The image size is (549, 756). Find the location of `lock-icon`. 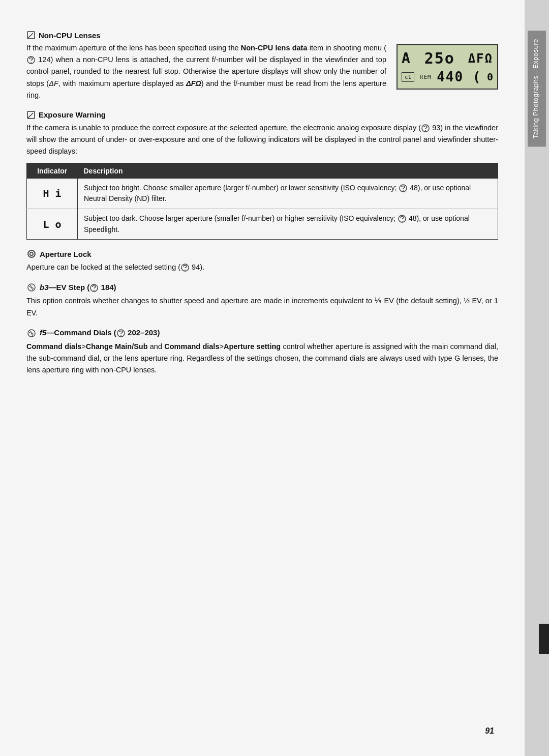

lock-icon is located at coordinates (32, 254).